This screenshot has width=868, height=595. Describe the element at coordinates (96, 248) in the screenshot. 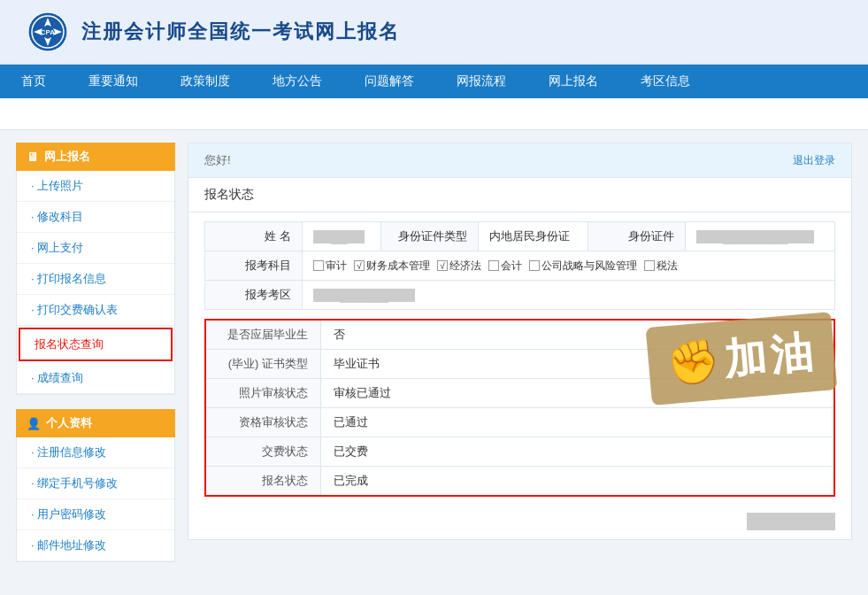

I see `sidebar-link-网上支付: · 网上支付` at that location.